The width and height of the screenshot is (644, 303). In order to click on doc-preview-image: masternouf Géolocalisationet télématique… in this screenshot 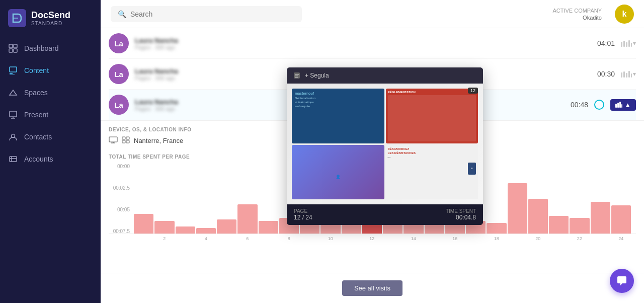, I will do `click(385, 144)`.